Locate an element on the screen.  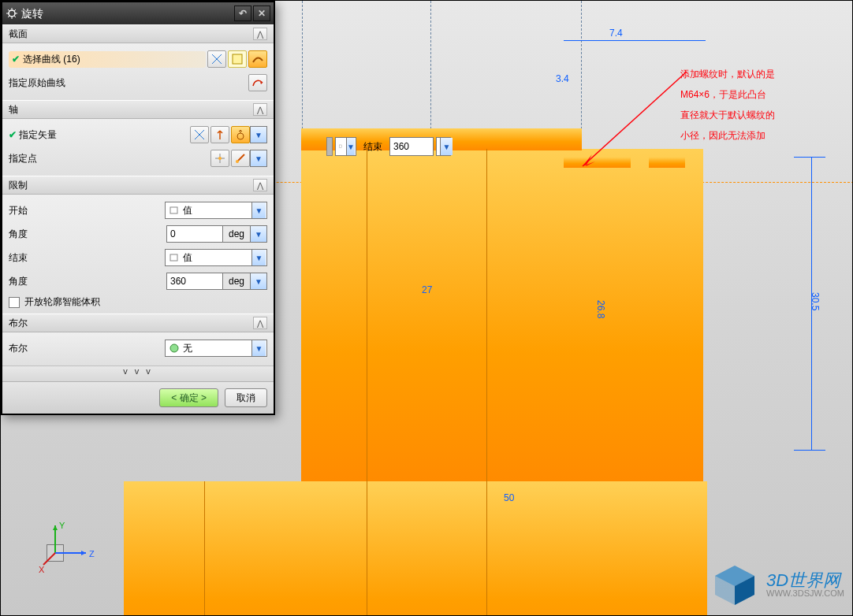
section-header-axis: 轴 ⋀ is located at coordinates (138, 109).